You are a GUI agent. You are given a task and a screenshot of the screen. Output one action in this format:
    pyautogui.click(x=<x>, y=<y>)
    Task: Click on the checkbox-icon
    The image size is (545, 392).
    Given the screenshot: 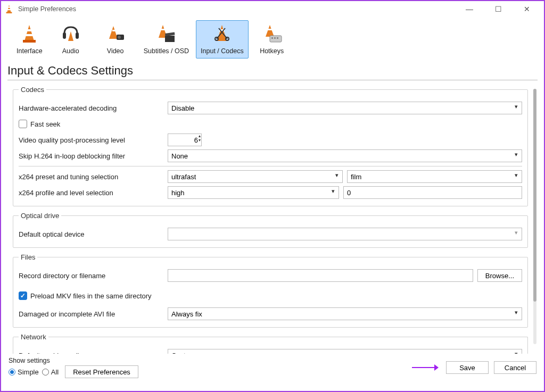 What is the action you would take?
    pyautogui.click(x=23, y=124)
    